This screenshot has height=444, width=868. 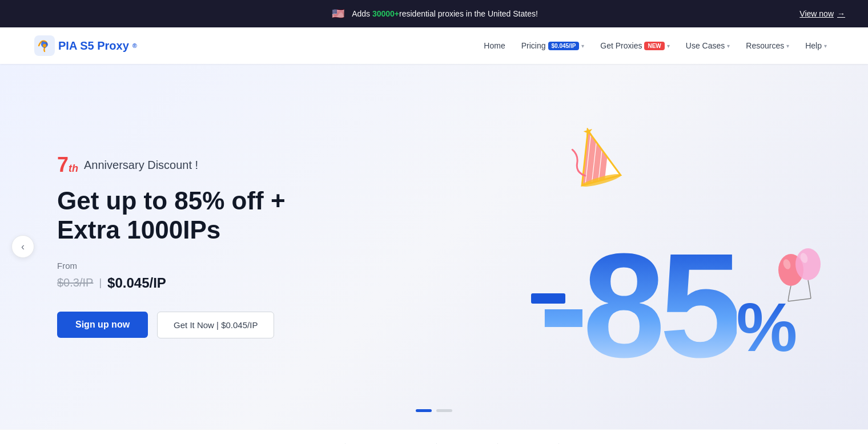 I want to click on prev-slide-button: ‹, so click(x=23, y=247).